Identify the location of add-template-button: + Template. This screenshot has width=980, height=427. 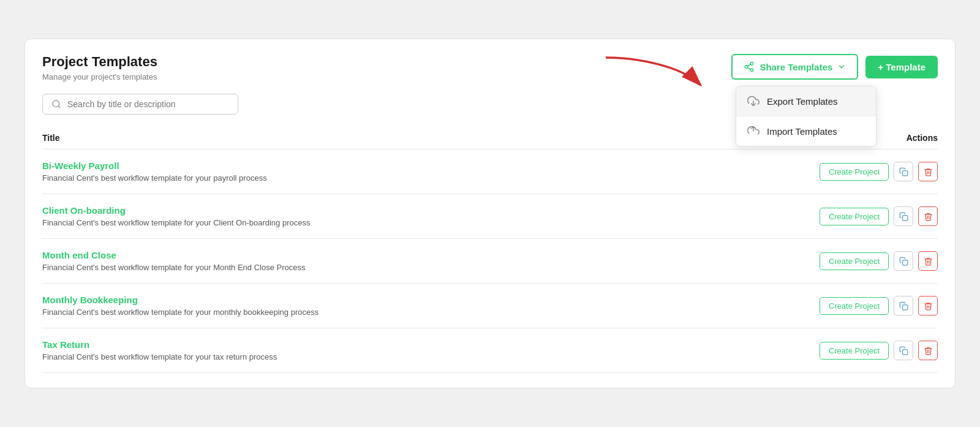
(902, 67).